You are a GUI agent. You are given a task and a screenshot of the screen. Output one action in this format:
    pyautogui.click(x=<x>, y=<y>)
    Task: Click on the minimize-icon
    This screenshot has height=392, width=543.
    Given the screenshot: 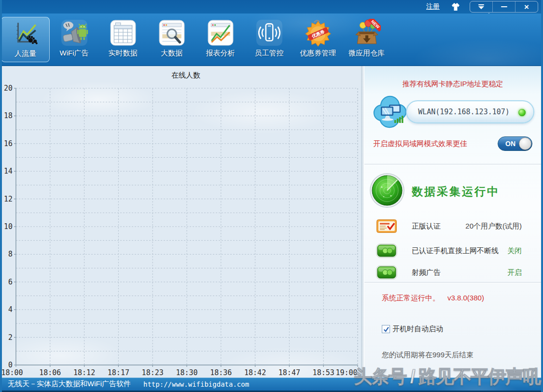 What is the action you would take?
    pyautogui.click(x=504, y=7)
    